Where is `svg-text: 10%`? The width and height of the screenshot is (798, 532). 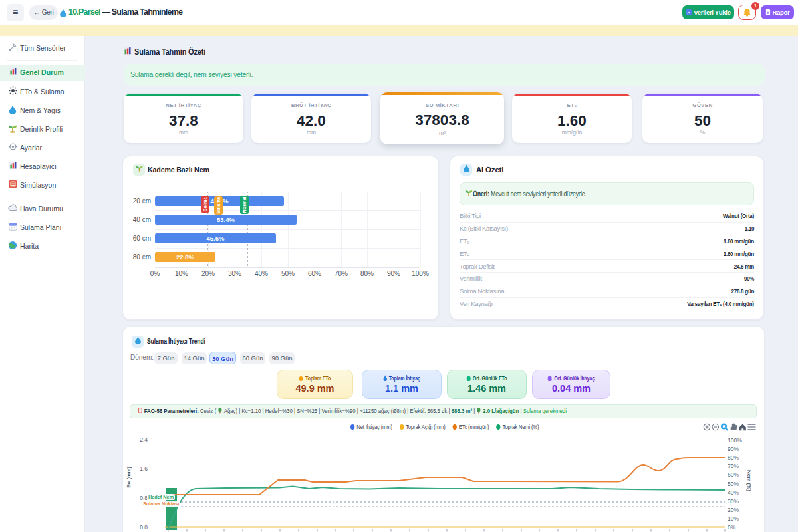
svg-text: 10% is located at coordinates (733, 519).